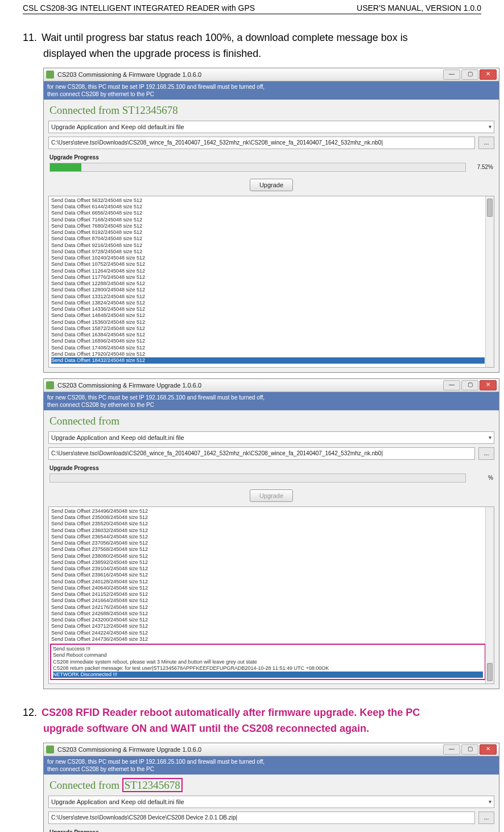  What do you see at coordinates (139, 8) in the screenshot?
I see `header-left: CSL CS208-3G INTELLIGENT INTEGRATED READ…` at bounding box center [139, 8].